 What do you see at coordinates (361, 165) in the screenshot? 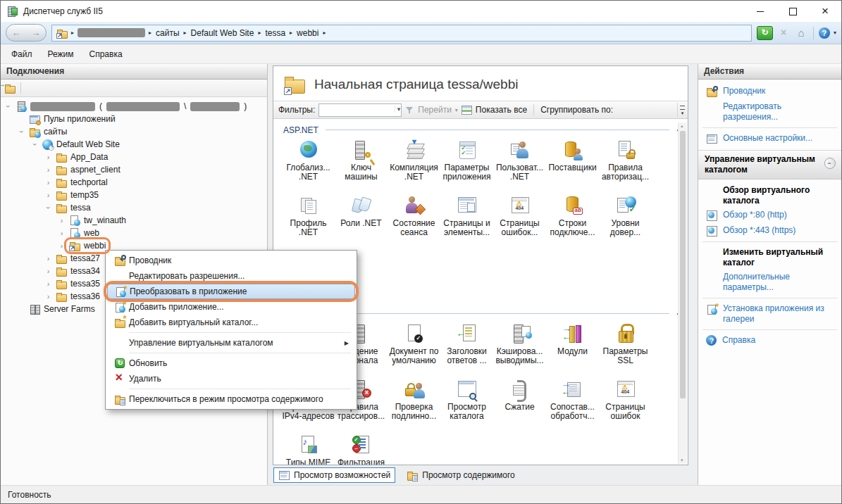
I see `feature-item: Ключмашины` at bounding box center [361, 165].